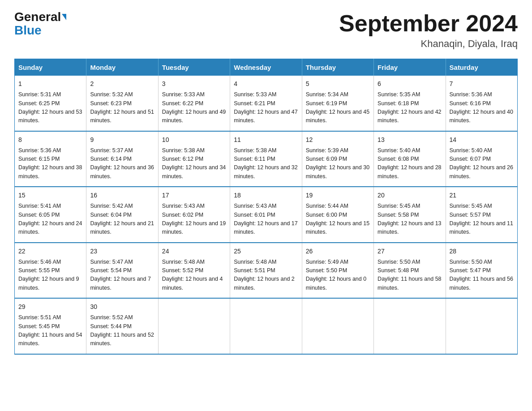 The image size is (532, 411). What do you see at coordinates (40, 24) in the screenshot?
I see `logo: General Blue` at bounding box center [40, 24].